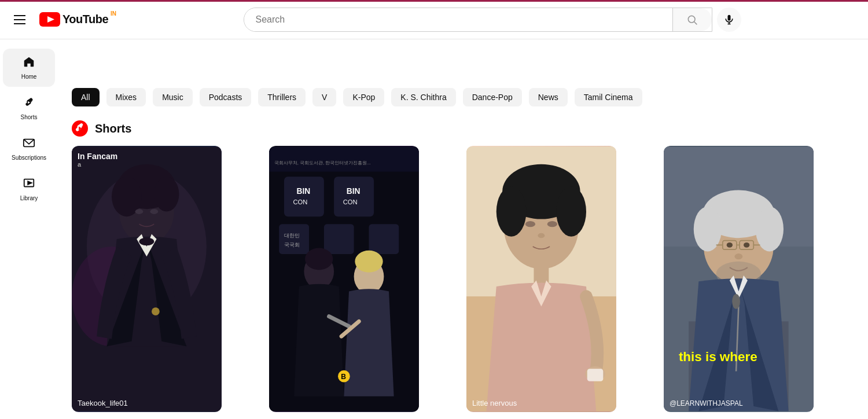 The width and height of the screenshot is (868, 419). What do you see at coordinates (147, 403) in the screenshot?
I see `short-1-bottom-label: Taekook_life01` at bounding box center [147, 403].